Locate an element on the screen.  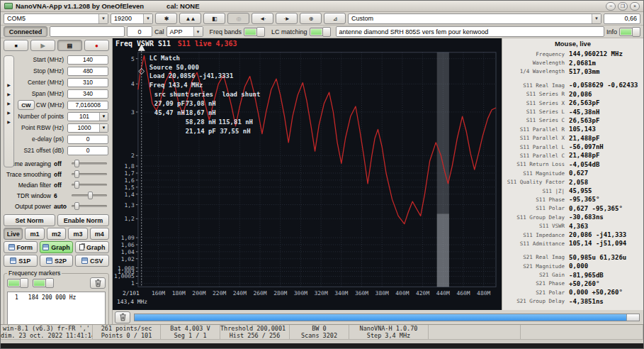
measurement-label: Frequency is located at coordinates (536, 54).